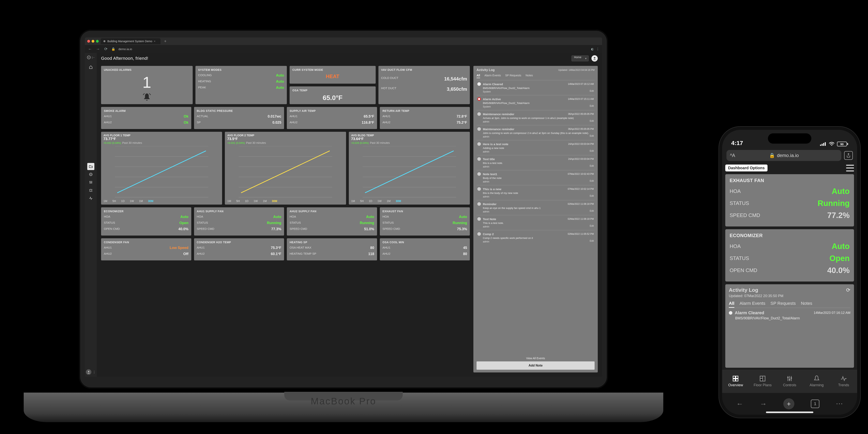  I want to click on nav-trends: Trends, so click(844, 381).